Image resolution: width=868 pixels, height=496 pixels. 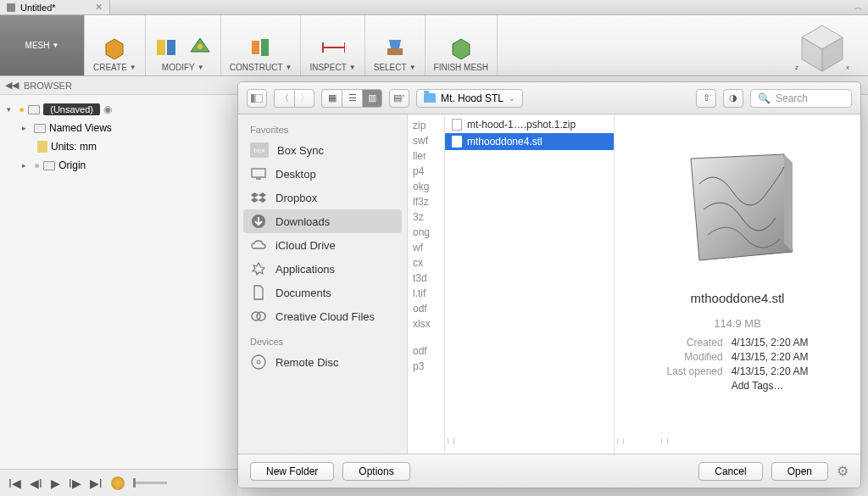 What do you see at coordinates (56, 483) in the screenshot?
I see `timeline-play-icon: ▶` at bounding box center [56, 483].